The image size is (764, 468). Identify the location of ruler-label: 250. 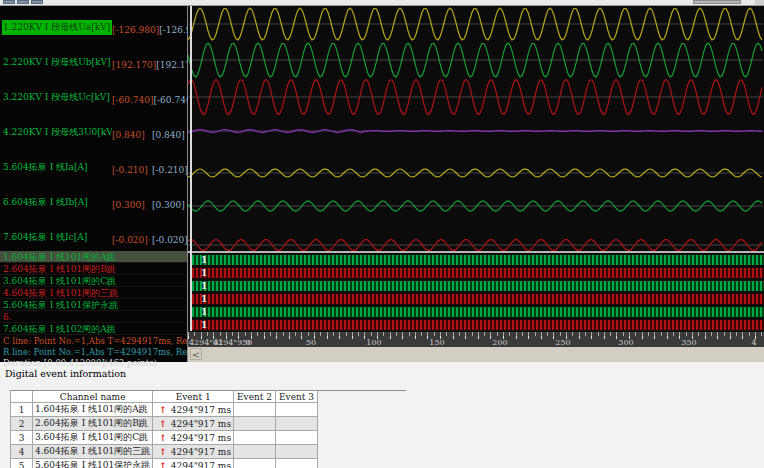
(562, 342).